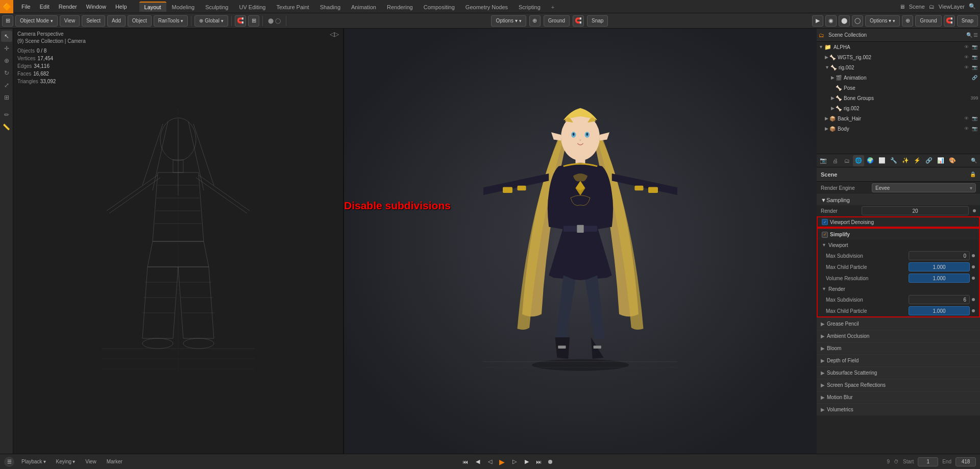  What do you see at coordinates (7, 61) in the screenshot?
I see `move-icon: ⊕` at bounding box center [7, 61].